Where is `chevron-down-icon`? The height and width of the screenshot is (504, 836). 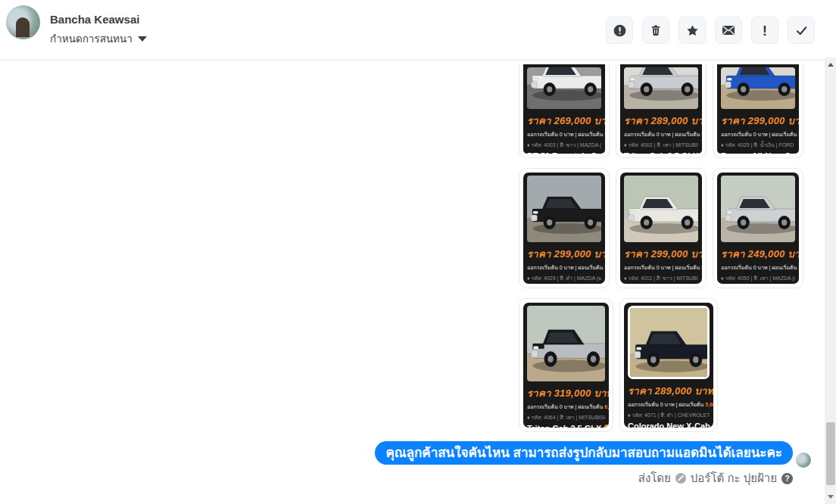
chevron-down-icon is located at coordinates (142, 39).